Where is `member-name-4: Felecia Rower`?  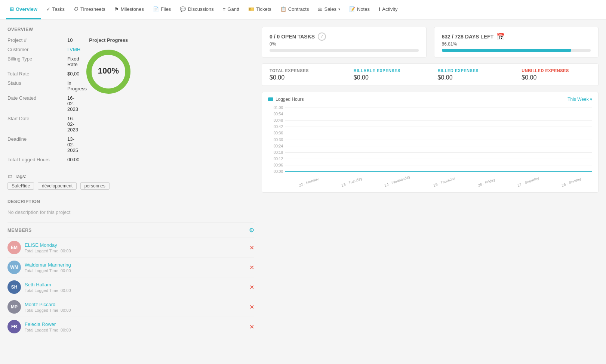 member-name-4: Felecia Rower is located at coordinates (137, 324).